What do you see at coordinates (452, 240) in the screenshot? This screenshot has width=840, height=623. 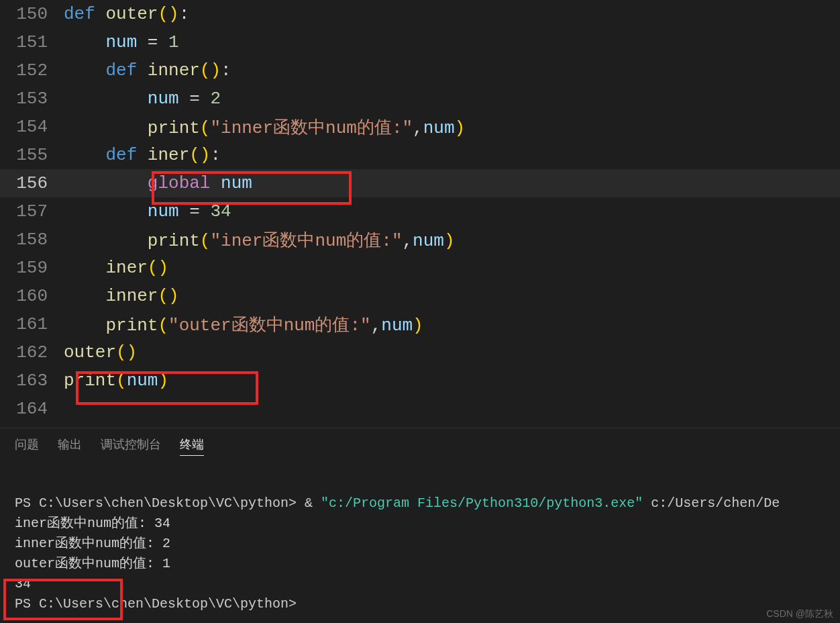 I see `code-content: print("iner函数中num的值:",num)` at bounding box center [452, 240].